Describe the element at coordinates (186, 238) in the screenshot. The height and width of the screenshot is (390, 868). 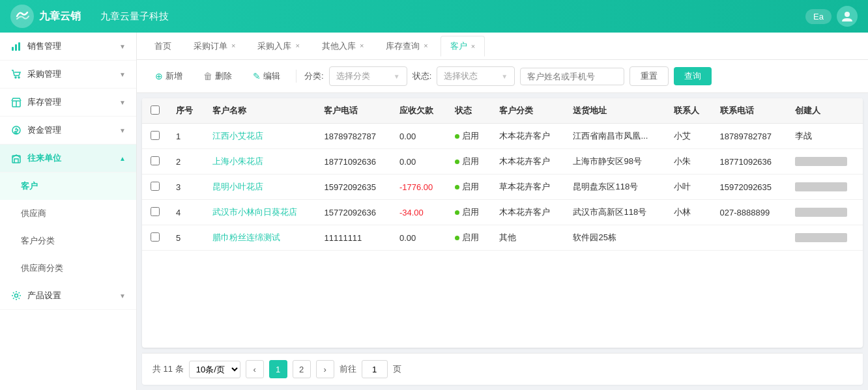
I see `row-id: 5` at that location.